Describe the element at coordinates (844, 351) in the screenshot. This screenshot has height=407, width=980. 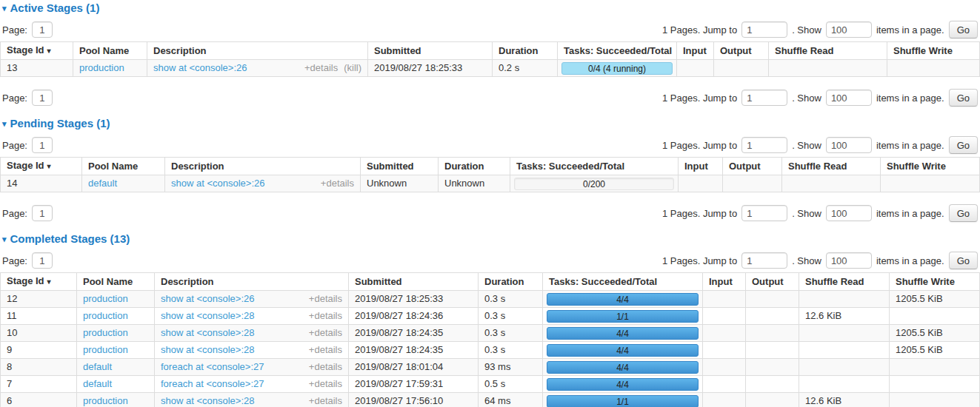
I see `shuffle-read-cell` at that location.